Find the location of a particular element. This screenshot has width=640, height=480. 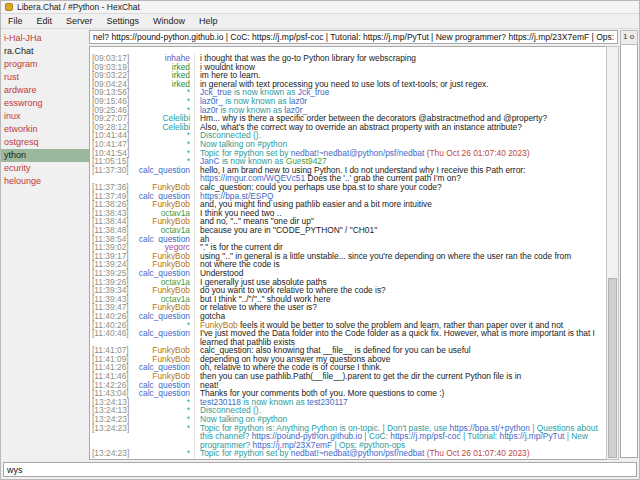

nick: yegorc is located at coordinates (166, 248).